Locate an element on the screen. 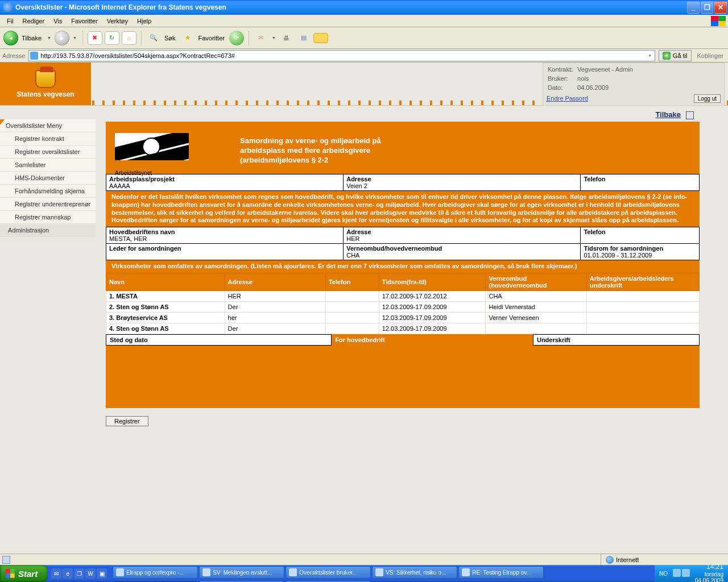 This screenshot has width=728, height=582. history-button: ⟳ is located at coordinates (237, 38).